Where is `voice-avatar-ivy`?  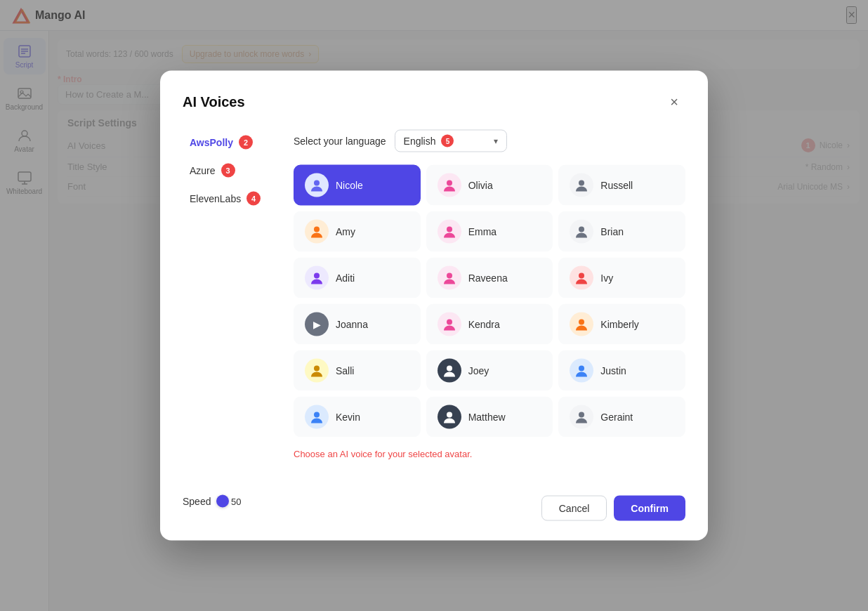
voice-avatar-ivy is located at coordinates (581, 278).